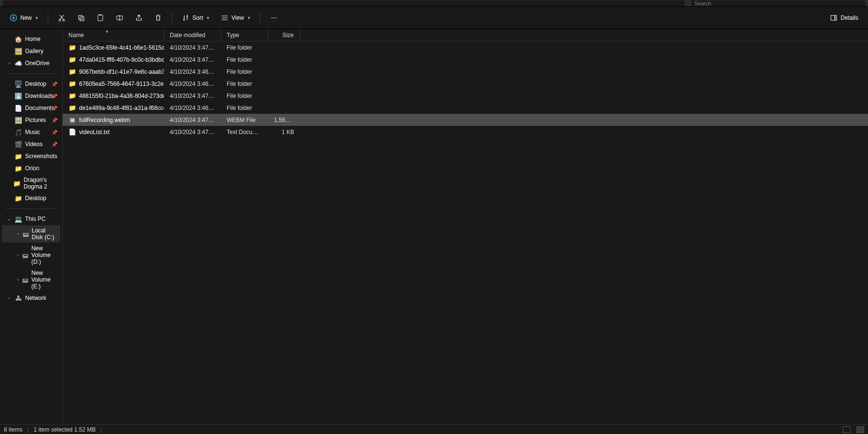  What do you see at coordinates (188, 35) in the screenshot?
I see `column-label: Date modified` at bounding box center [188, 35].